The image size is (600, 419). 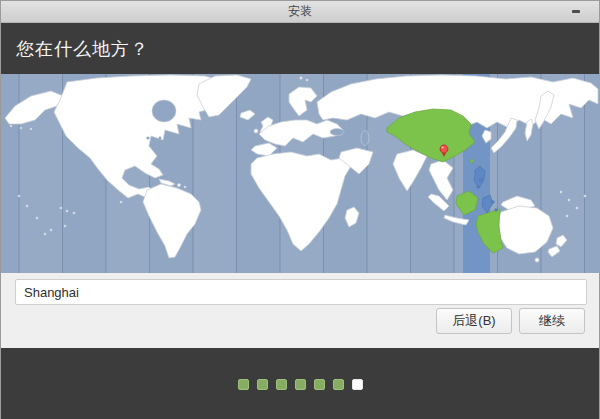 I want to click on page-title: 您在什么地方？, so click(x=82, y=49).